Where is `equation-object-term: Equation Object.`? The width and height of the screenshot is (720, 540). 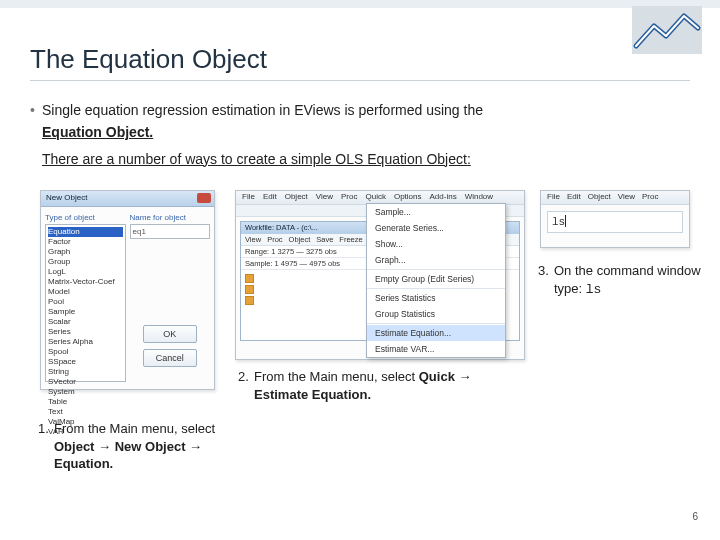 equation-object-term: Equation Object. is located at coordinates (98, 132).